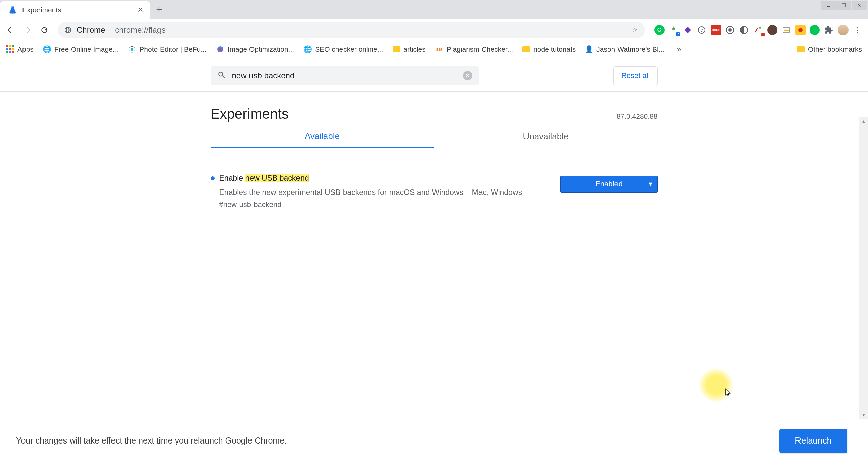  What do you see at coordinates (434, 440) in the screenshot?
I see `relaunch-footer: Your changes will take effect the next t…` at bounding box center [434, 440].